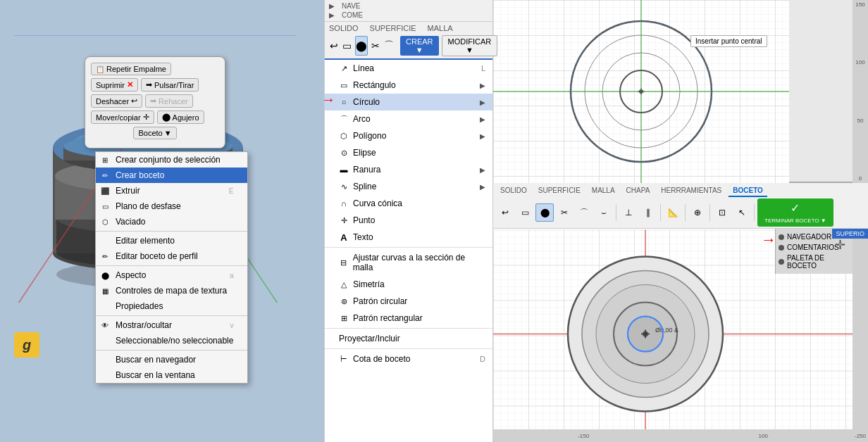 This screenshot has width=868, height=442. Describe the element at coordinates (393, 28) in the screenshot. I see `tab-superficie: SUPERFICIE` at that location.